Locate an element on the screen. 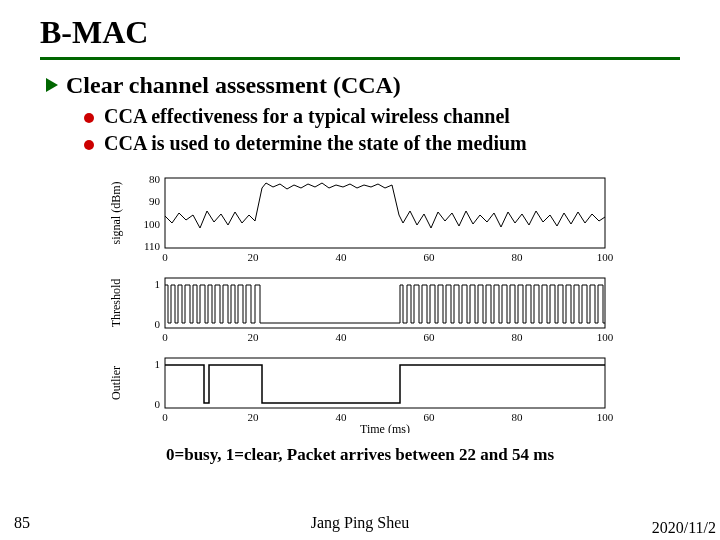  ytick-label: 80 is located at coordinates (155, 179).